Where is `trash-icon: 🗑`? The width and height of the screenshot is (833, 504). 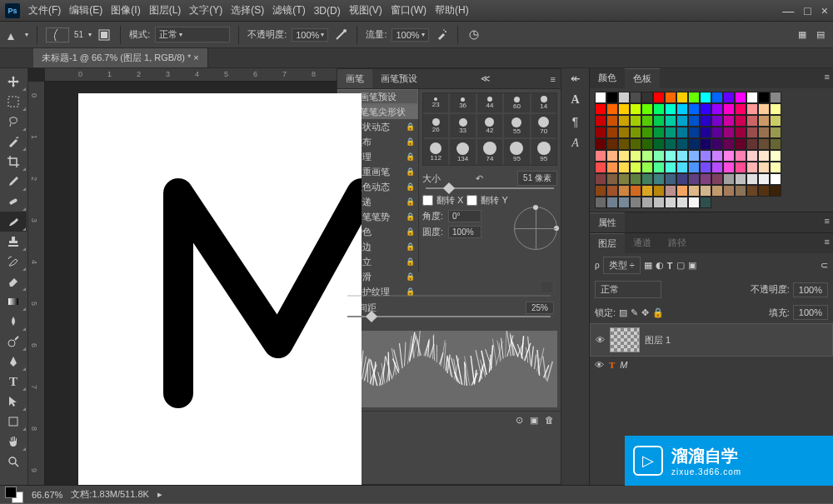 trash-icon: 🗑 is located at coordinates (550, 420).